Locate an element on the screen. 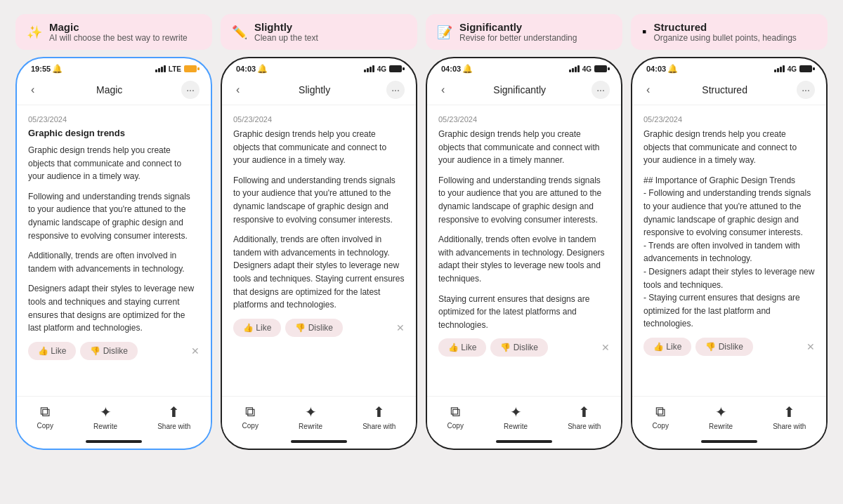  paragraph: Additionally, trends often evolve in tan… is located at coordinates (524, 259).